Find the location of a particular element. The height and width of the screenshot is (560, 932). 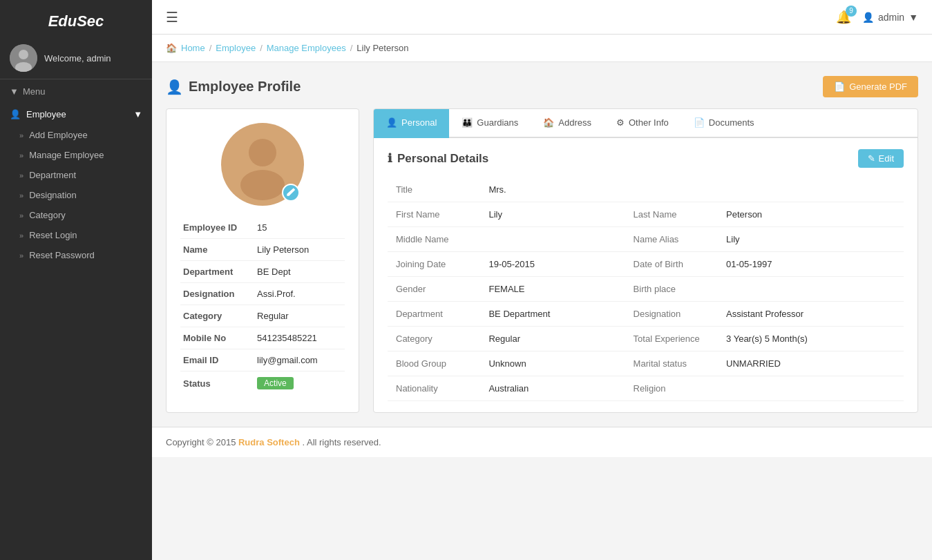

sidebar-item-label: Designation is located at coordinates (53, 195).